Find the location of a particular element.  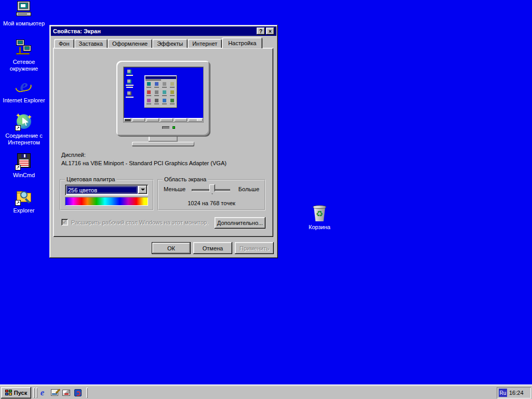

taskbar: Пуск e Ru 16:24 is located at coordinates (266, 392).